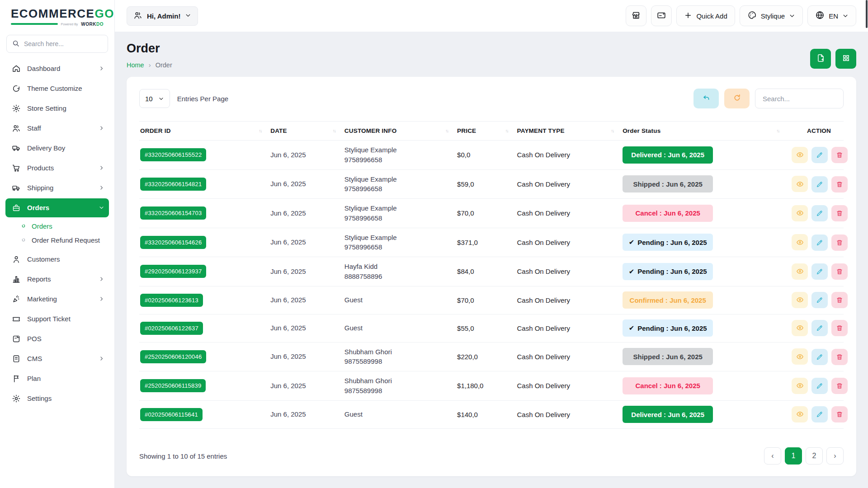 Image resolution: width=868 pixels, height=488 pixels. I want to click on brand-logo: ECOMMERCEGO Powered By WORKDO, so click(57, 14).